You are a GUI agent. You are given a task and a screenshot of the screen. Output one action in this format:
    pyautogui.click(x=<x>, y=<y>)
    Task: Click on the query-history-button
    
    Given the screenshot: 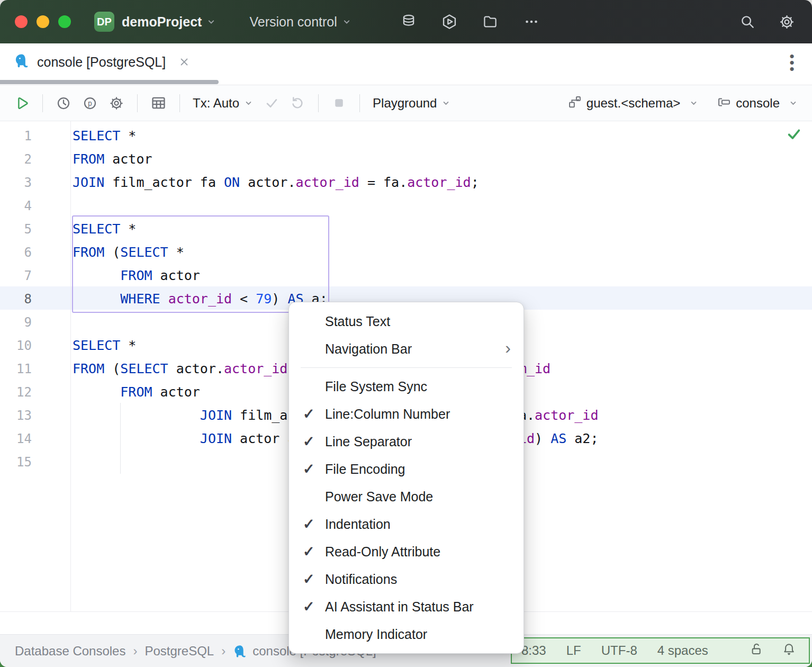 What is the action you would take?
    pyautogui.click(x=64, y=103)
    